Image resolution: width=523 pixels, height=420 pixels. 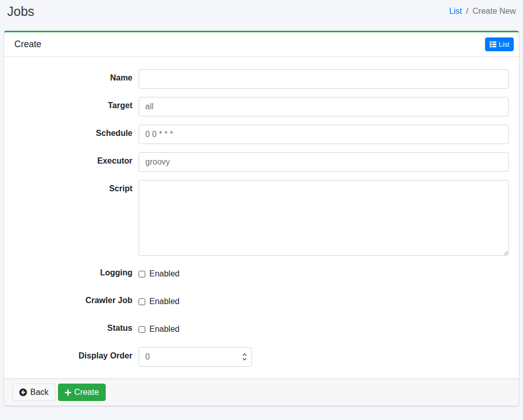 What do you see at coordinates (262, 79) in the screenshot?
I see `form-row-name: Name` at bounding box center [262, 79].